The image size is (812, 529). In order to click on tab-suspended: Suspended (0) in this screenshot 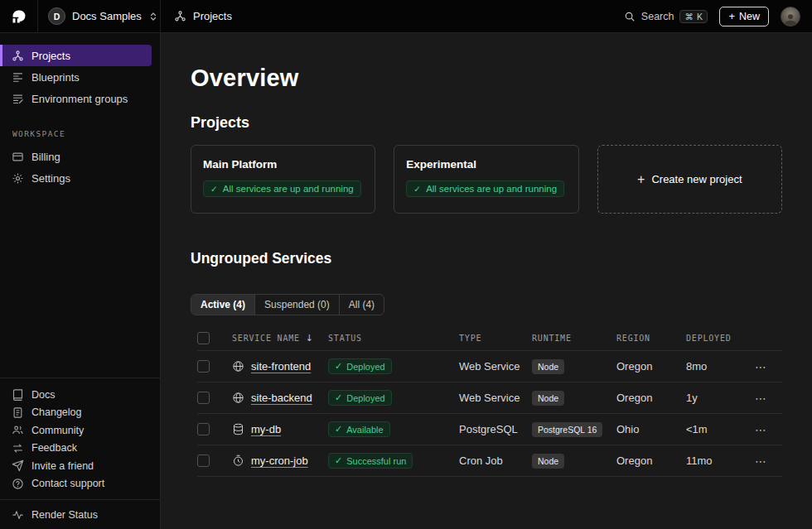, I will do `click(297, 305)`.